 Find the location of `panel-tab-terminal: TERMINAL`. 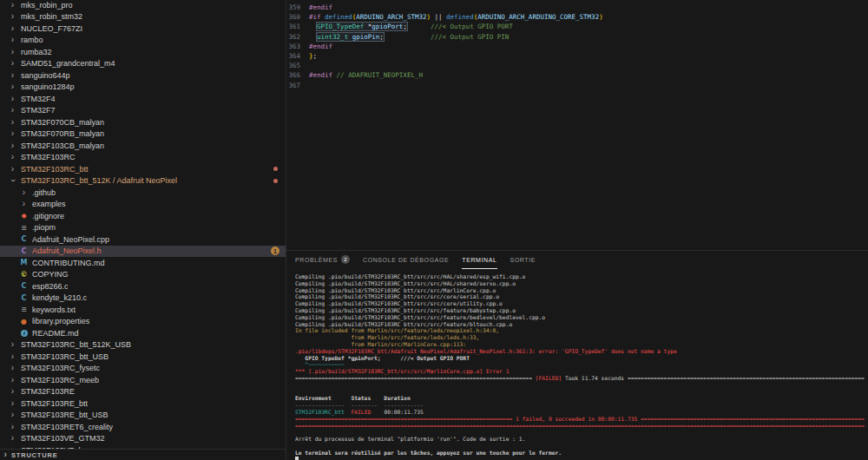

panel-tab-terminal: TERMINAL is located at coordinates (479, 260).